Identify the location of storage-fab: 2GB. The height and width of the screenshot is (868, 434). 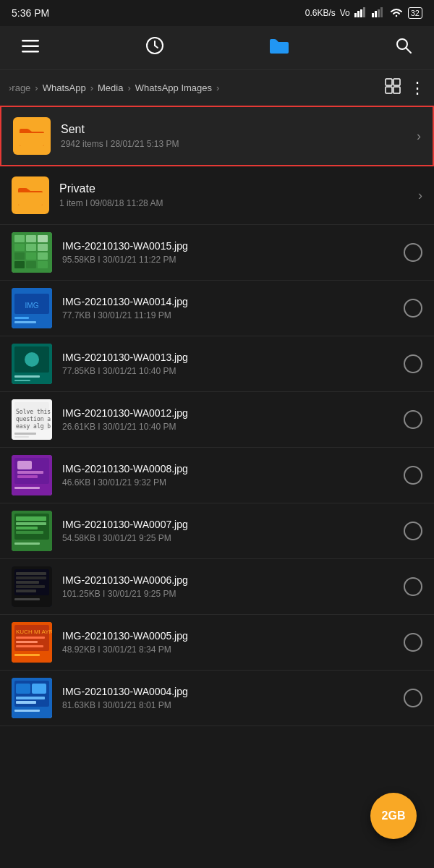
(393, 816).